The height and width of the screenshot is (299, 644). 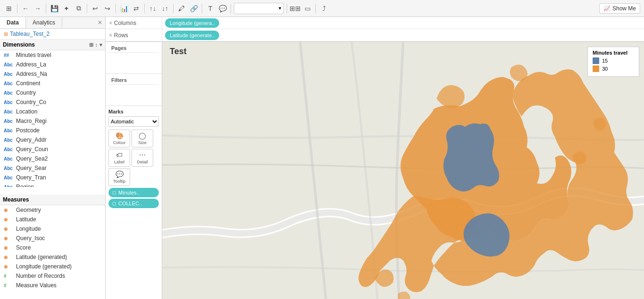 What do you see at coordinates (134, 94) in the screenshot?
I see `filters-drop-zone` at bounding box center [134, 94].